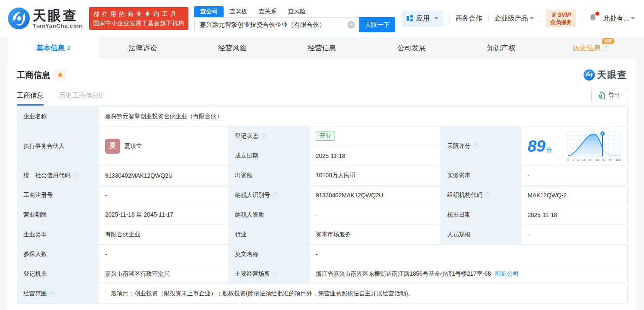 This screenshot has height=310, width=644. What do you see at coordinates (269, 274) in the screenshot?
I see `field-label: 主要经营场所?` at bounding box center [269, 274].